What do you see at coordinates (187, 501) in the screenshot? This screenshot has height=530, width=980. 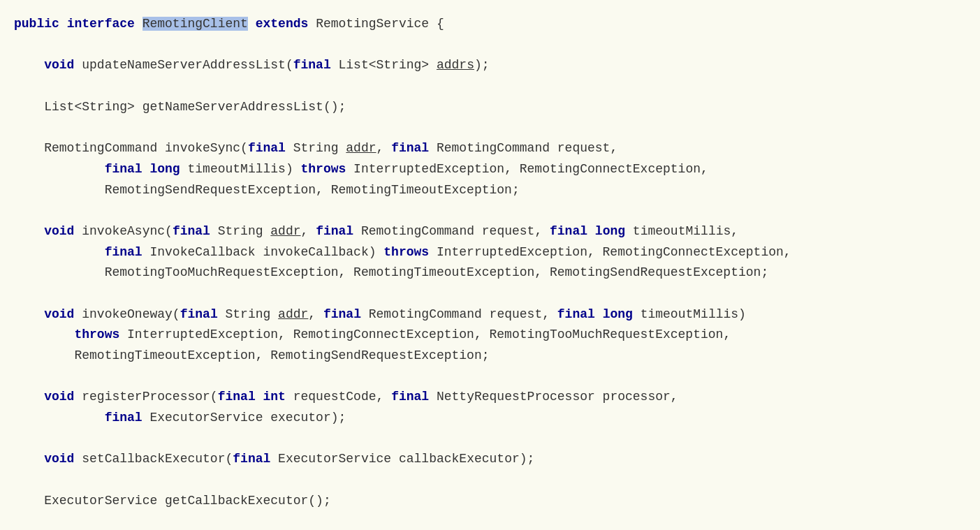 I see `line-get-callback-executor: ExecutorService getCallbackExecutor();` at bounding box center [187, 501].